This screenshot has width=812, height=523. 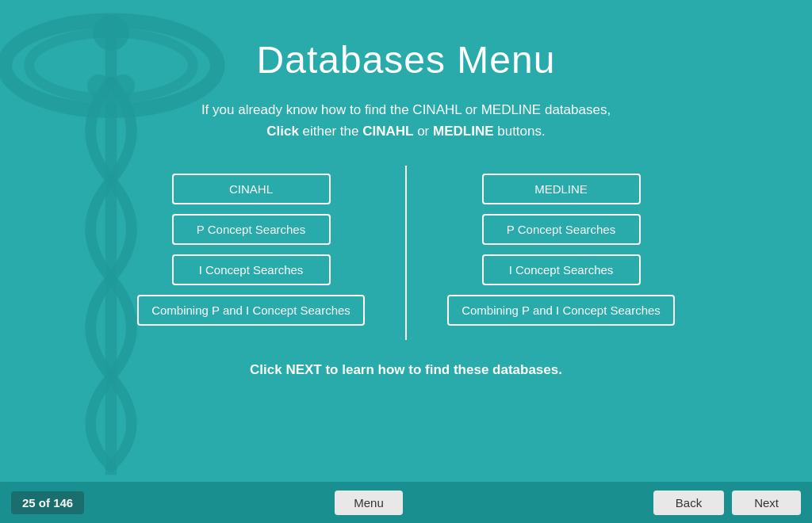 I want to click on page-title: Databases Menu, so click(x=406, y=60).